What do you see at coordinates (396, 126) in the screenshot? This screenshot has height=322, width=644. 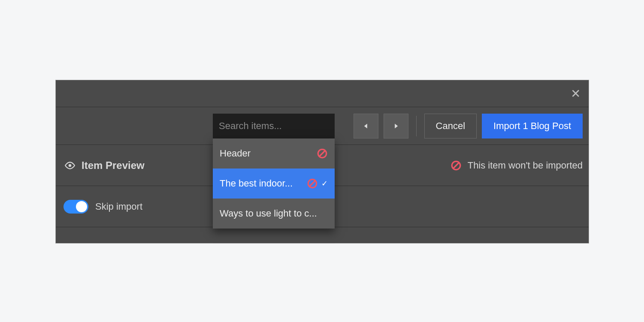 I see `next-button` at bounding box center [396, 126].